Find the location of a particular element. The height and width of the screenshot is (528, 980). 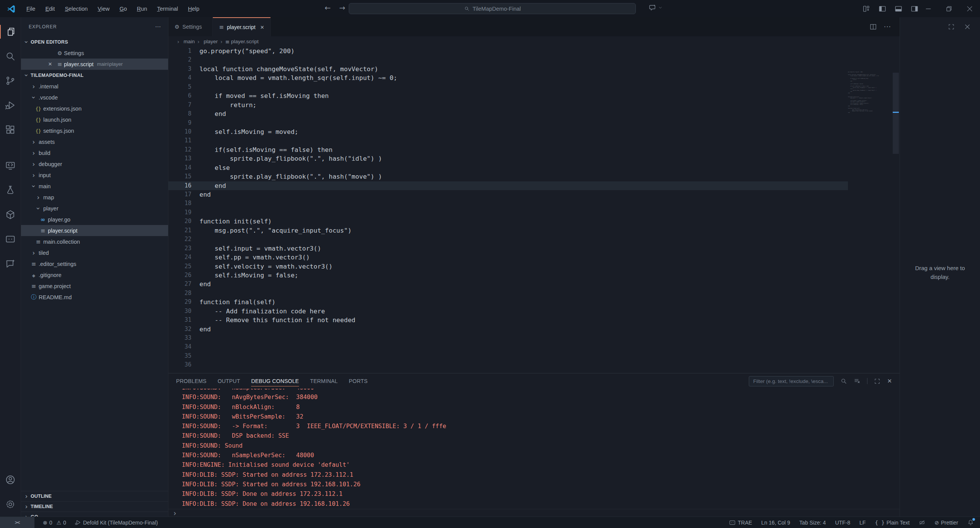

tree-item: main.collection is located at coordinates (95, 242).